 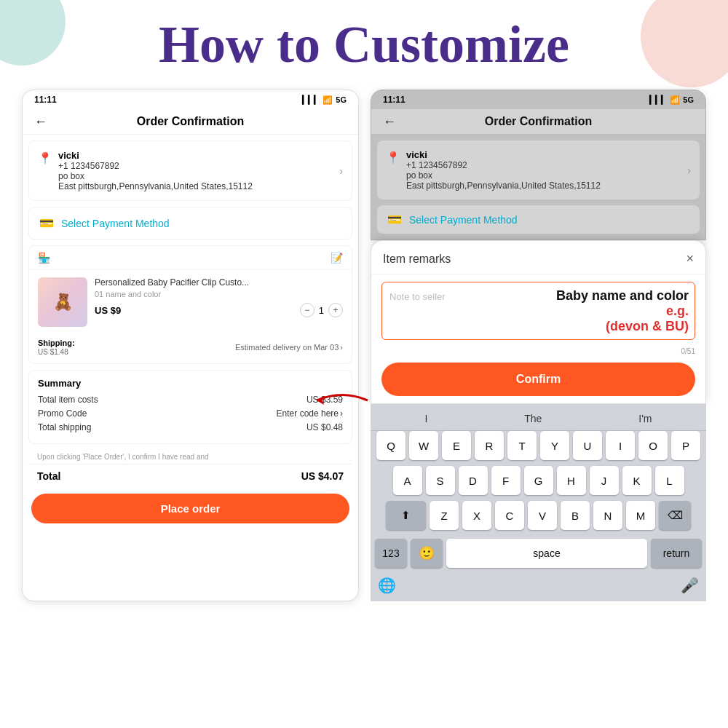 I want to click on key-i: I, so click(x=620, y=446).